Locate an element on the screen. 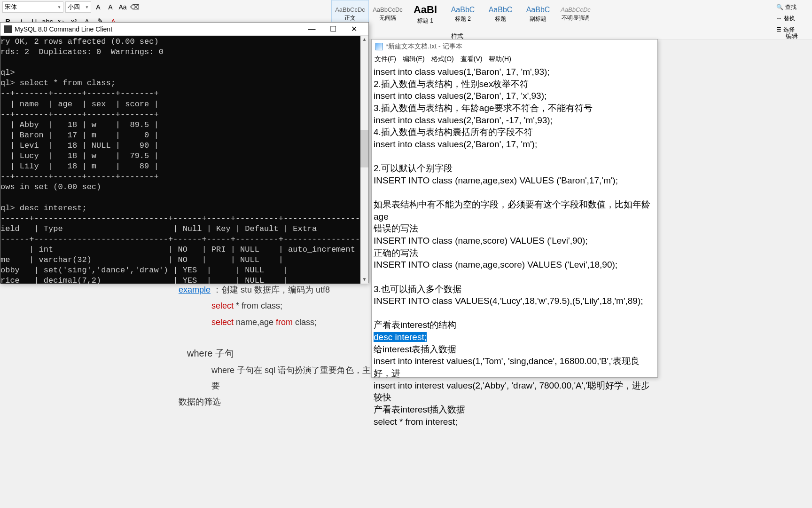 This screenshot has width=812, height=508. edit-group-label: 编辑 is located at coordinates (792, 36).